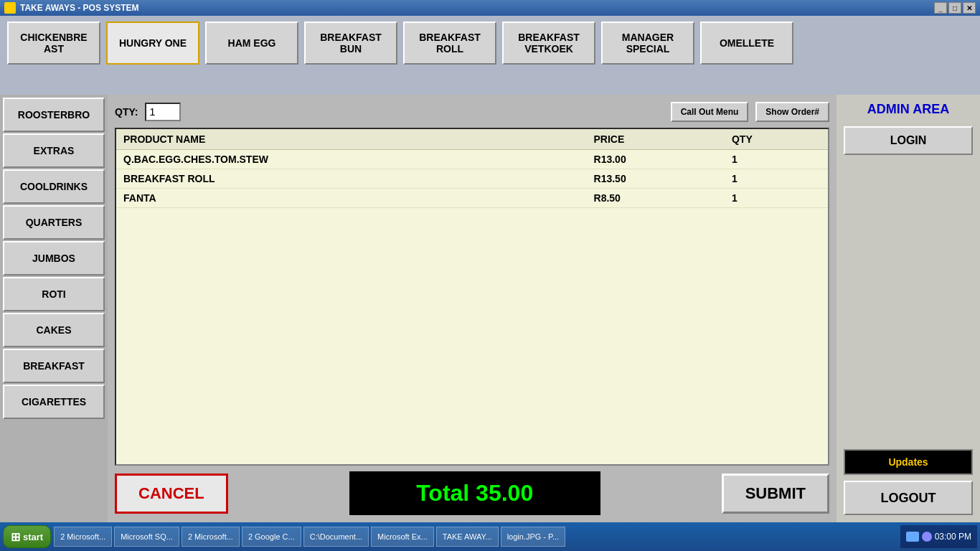 This screenshot has height=551, width=980. Describe the element at coordinates (927, 537) in the screenshot. I see `volume-icon` at that location.